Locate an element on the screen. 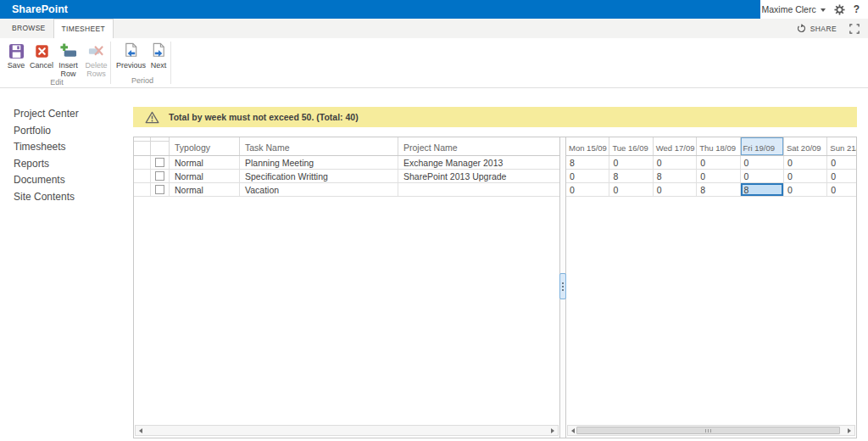 Image resolution: width=868 pixels, height=441 pixels. sidebar-item-reports: Reports is located at coordinates (66, 165).